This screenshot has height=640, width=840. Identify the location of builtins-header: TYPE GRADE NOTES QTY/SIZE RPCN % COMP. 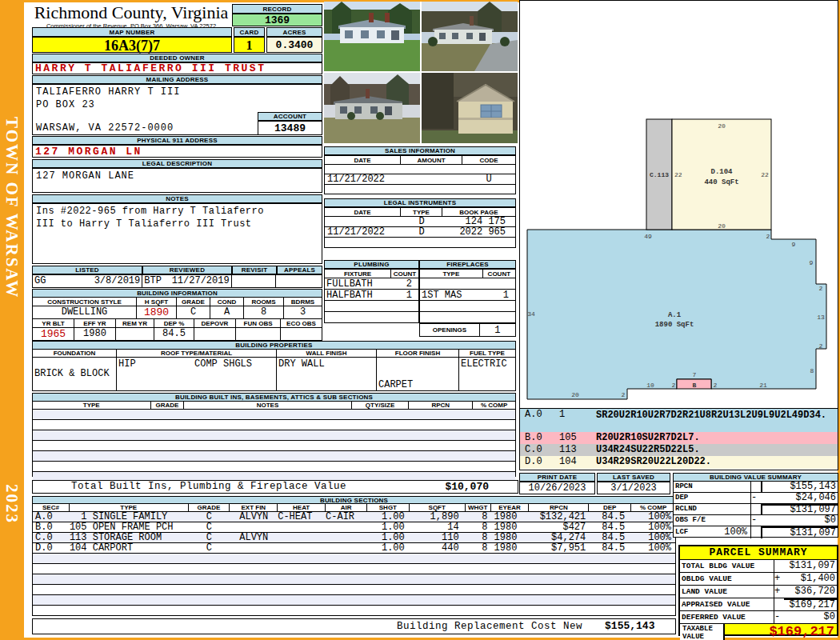
(274, 406).